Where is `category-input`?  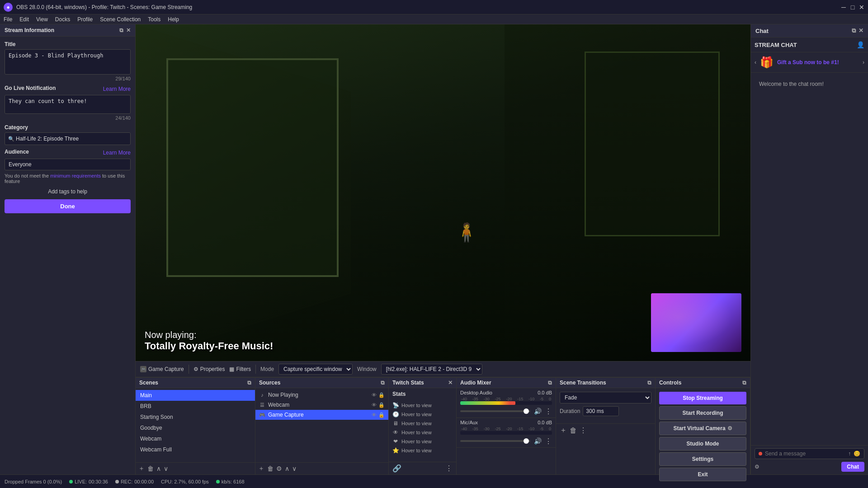
category-input is located at coordinates (68, 139).